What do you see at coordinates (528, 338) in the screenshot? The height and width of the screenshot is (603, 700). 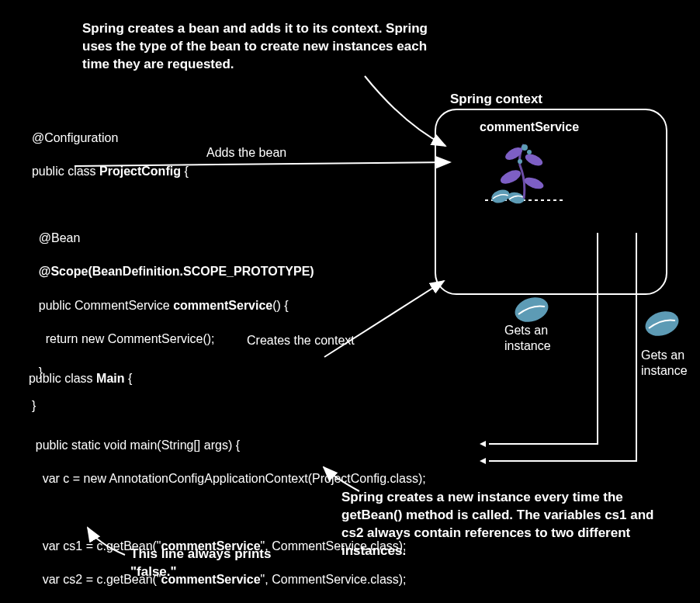 I see `gets-instance-label-1: Gets an instance` at bounding box center [528, 338].